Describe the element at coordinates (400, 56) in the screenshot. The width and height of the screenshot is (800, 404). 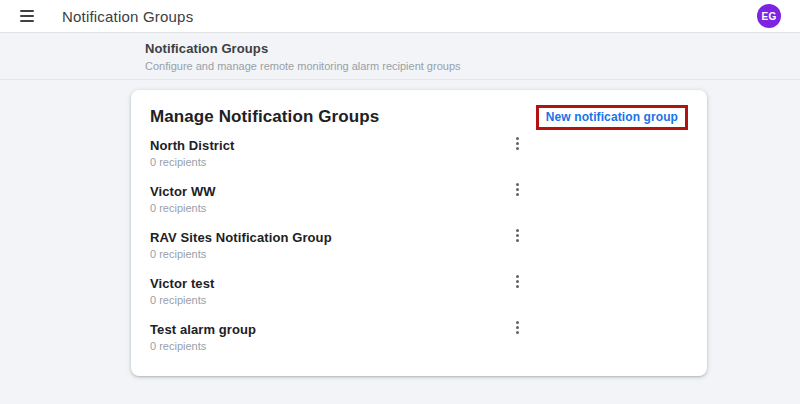
I see `page-subheader: Notification Groups Configure and manage…` at that location.